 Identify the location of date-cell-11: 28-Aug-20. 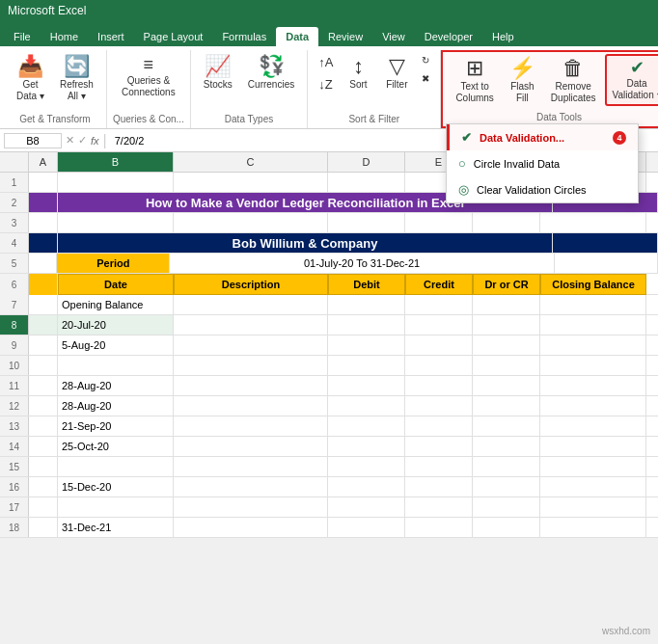
(116, 386).